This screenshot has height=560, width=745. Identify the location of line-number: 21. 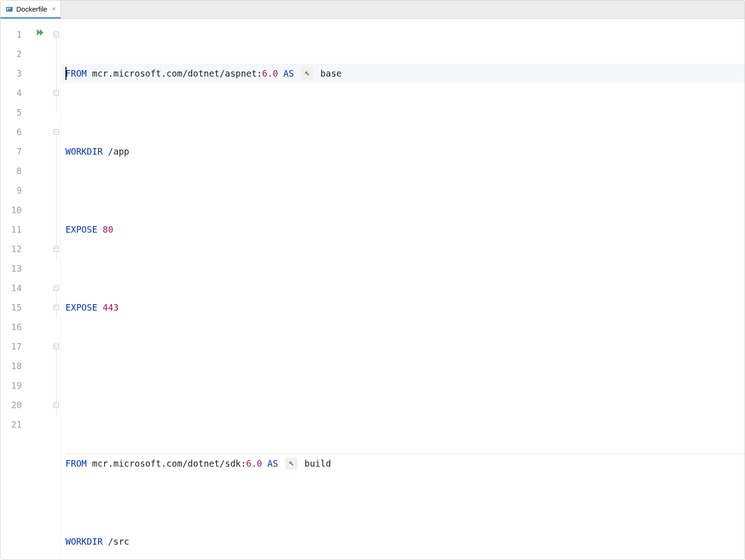
(11, 424).